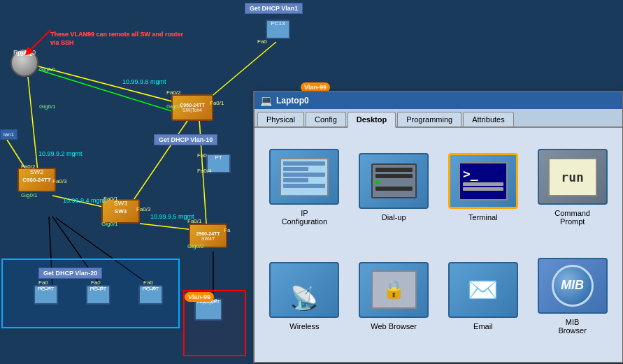  I want to click on tab-programming: Programming, so click(429, 119).